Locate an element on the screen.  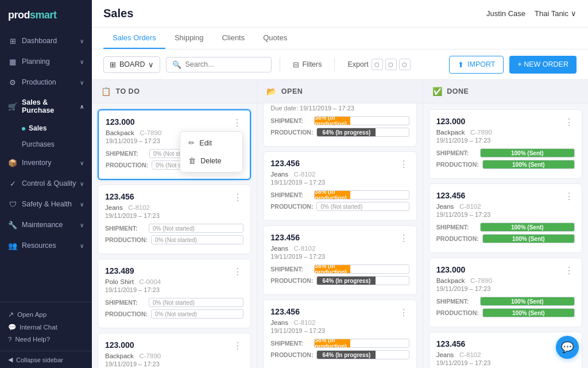
production-icon: ⚙ is located at coordinates (13, 82).